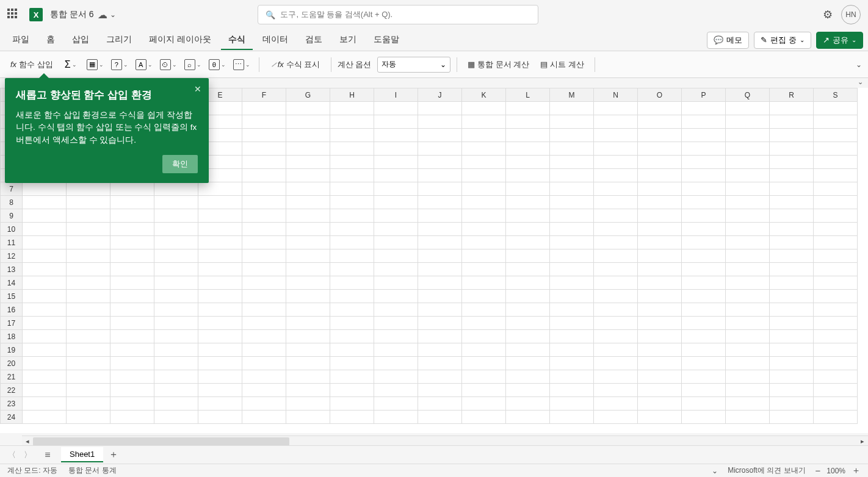  I want to click on cell-G17, so click(308, 323).